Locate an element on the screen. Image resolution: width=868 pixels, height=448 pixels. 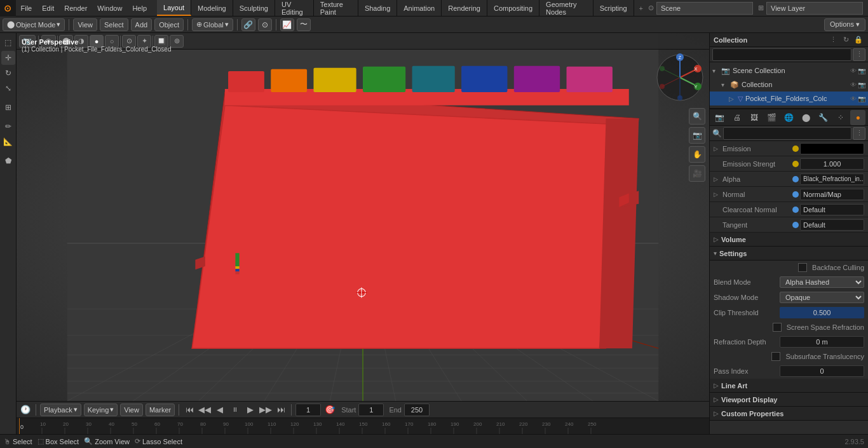
graph-button: 📈 is located at coordinates (287, 25).